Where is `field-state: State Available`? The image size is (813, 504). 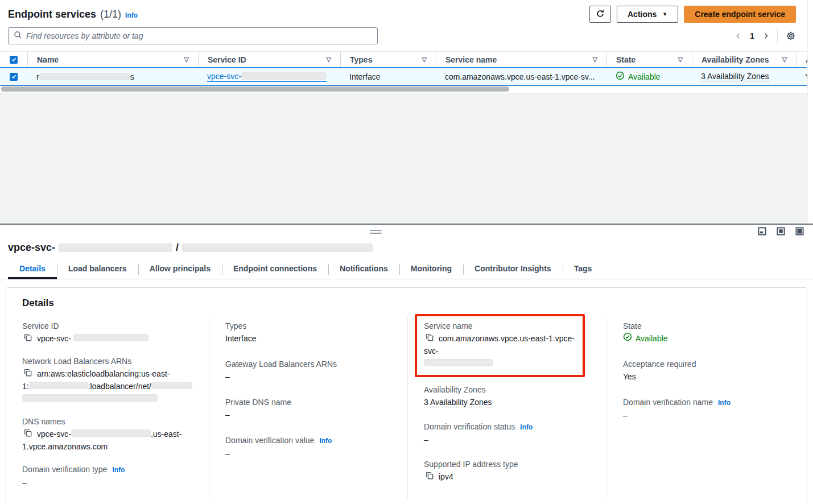 field-state: State Available is located at coordinates (707, 332).